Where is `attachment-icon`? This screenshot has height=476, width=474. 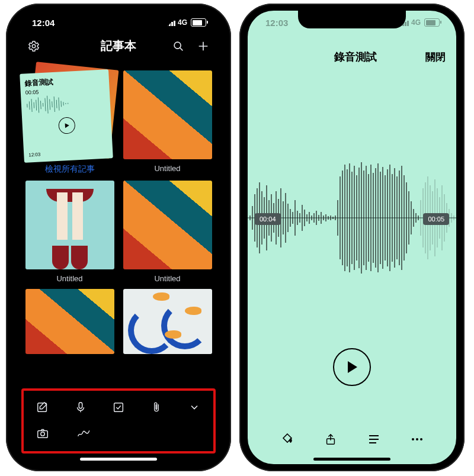
attachment-icon is located at coordinates (156, 407).